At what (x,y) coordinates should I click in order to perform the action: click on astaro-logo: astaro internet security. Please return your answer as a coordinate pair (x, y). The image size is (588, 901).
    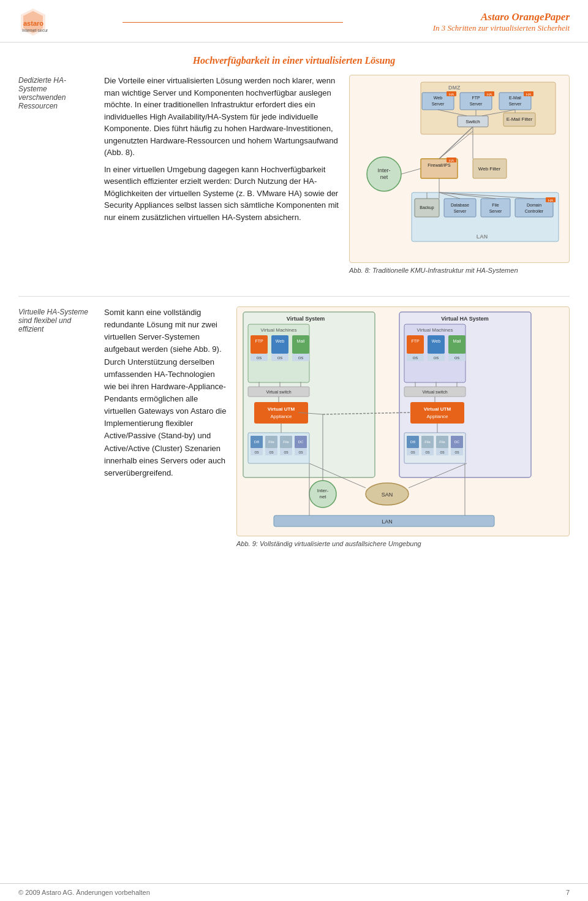
    Looking at the image, I should click on (33, 22).